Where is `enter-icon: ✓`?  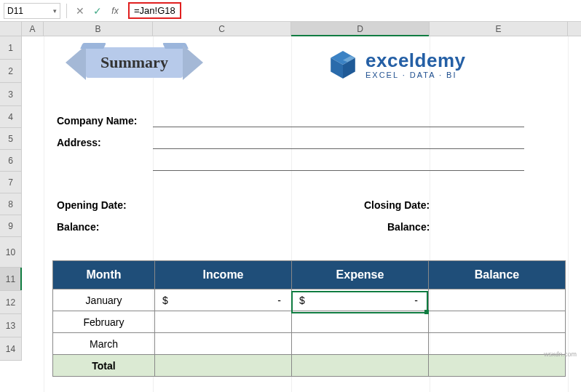
enter-icon: ✓ is located at coordinates (98, 11).